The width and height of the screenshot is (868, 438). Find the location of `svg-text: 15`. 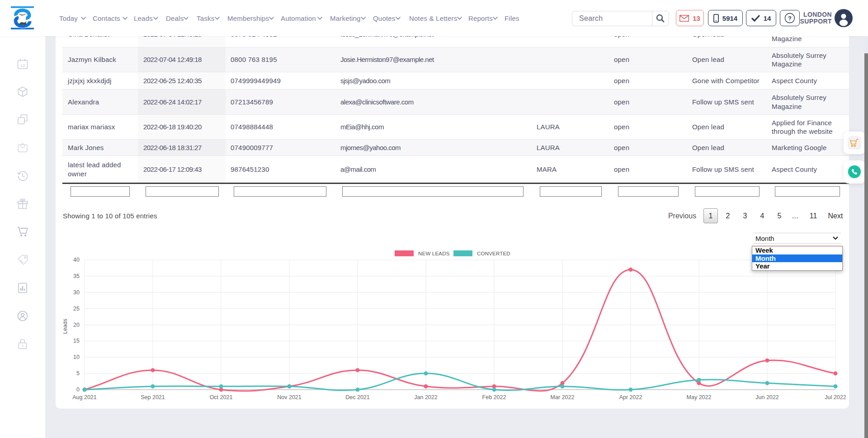

svg-text: 15 is located at coordinates (76, 341).